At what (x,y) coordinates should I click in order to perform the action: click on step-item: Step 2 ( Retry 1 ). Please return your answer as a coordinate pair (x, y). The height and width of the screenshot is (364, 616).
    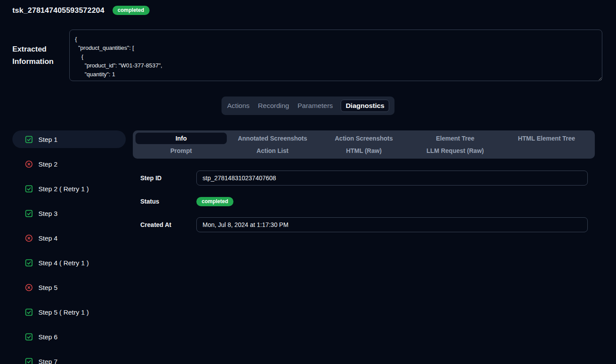
    Looking at the image, I should click on (69, 189).